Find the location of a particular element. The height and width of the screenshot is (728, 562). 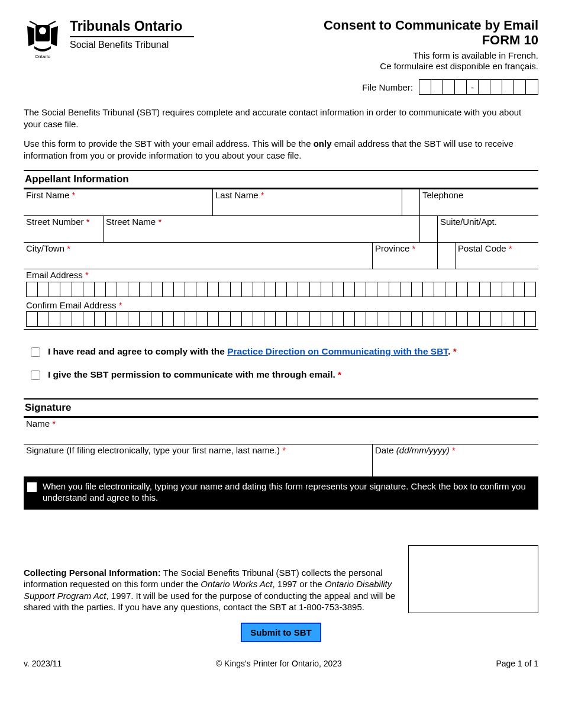

email-permission-checkbox: I give the SBT permission to communicate… is located at coordinates (283, 375).